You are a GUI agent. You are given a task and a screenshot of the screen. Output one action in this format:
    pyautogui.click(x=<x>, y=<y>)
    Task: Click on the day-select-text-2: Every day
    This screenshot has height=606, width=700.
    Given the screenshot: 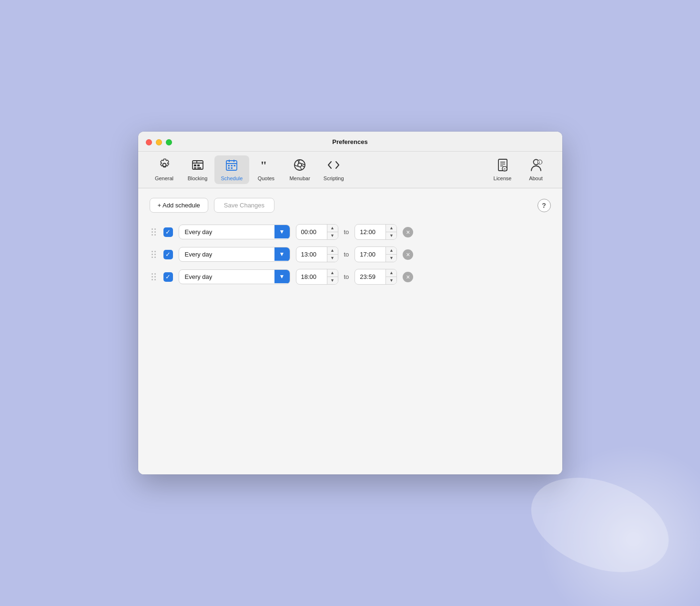 What is the action you would take?
    pyautogui.click(x=227, y=255)
    